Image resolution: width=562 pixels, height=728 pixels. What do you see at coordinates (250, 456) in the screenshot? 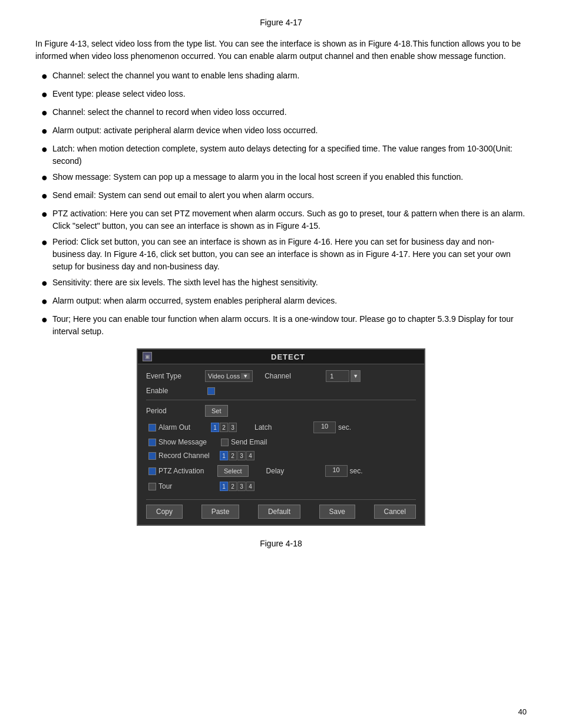
I see `record-ch-badge-4: 4` at bounding box center [250, 456].